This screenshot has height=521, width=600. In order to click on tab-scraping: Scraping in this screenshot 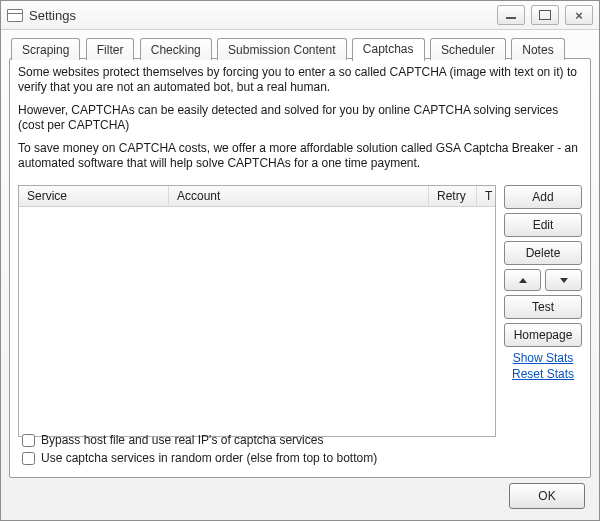, I will do `click(46, 49)`.